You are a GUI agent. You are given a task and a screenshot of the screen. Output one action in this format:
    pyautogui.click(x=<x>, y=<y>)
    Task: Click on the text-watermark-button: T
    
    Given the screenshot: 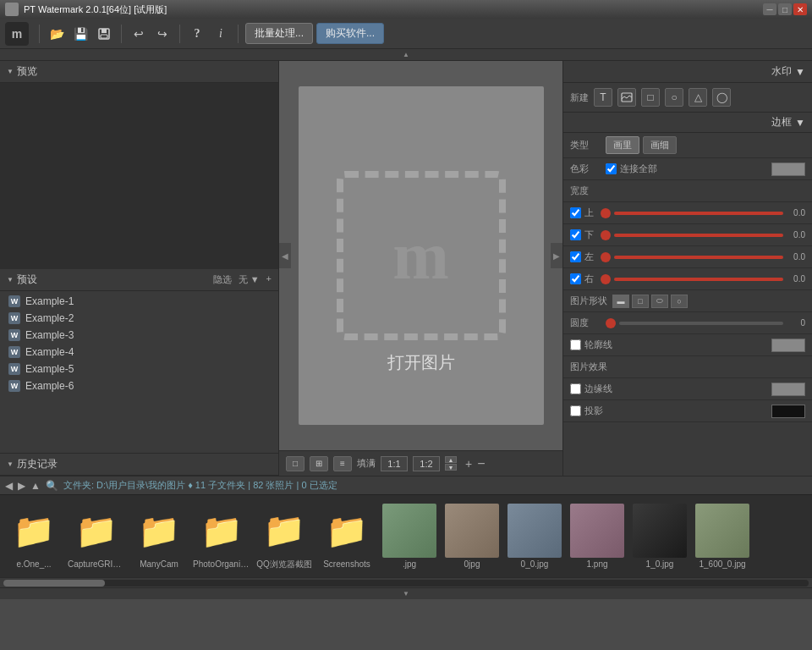 What is the action you would take?
    pyautogui.click(x=603, y=97)
    